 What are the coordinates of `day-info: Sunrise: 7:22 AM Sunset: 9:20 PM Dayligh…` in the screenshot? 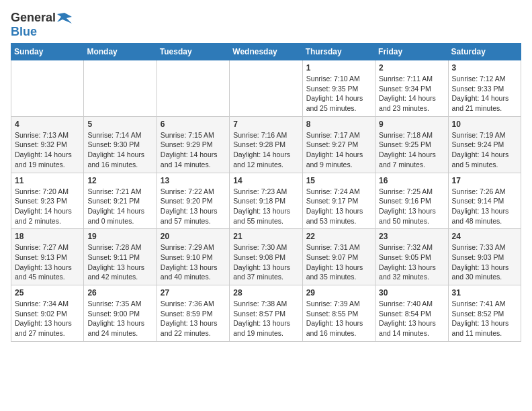 It's located at (193, 207).